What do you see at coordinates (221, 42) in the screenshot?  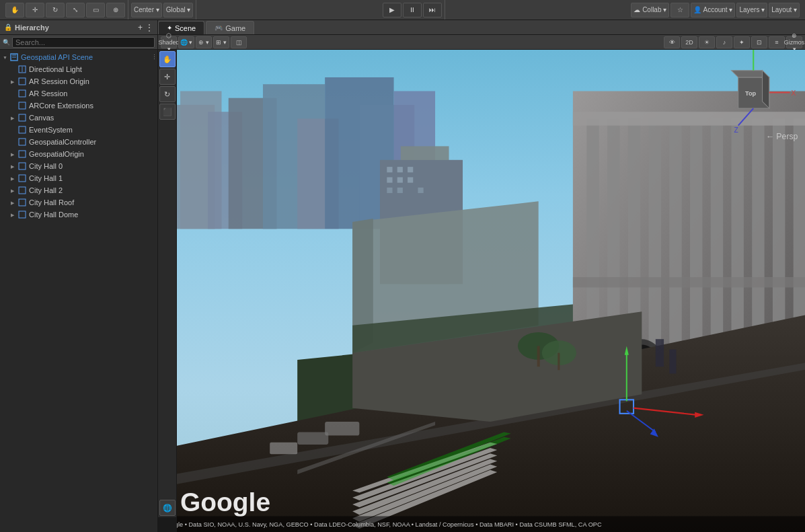 I see `gizmos-snap-btn: ⊞ ▾` at bounding box center [221, 42].